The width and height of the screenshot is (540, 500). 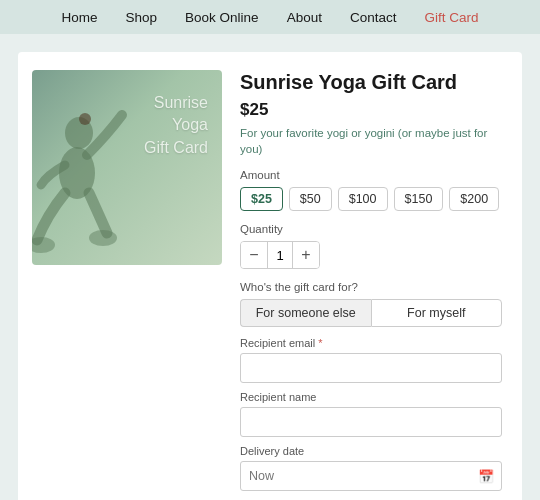 I want to click on required-marker: *, so click(x=318, y=343).